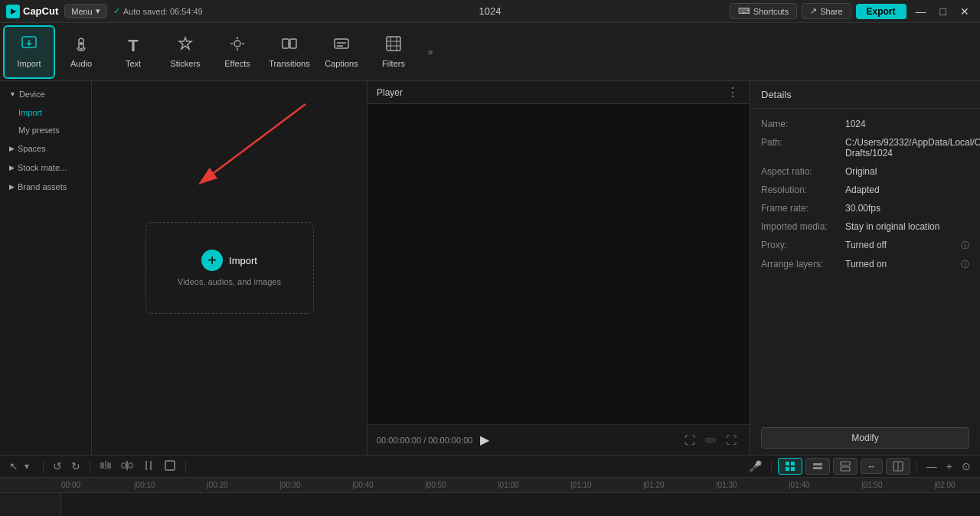 The image size is (980, 516). What do you see at coordinates (430, 52) in the screenshot?
I see `more-tools-button: »` at bounding box center [430, 52].